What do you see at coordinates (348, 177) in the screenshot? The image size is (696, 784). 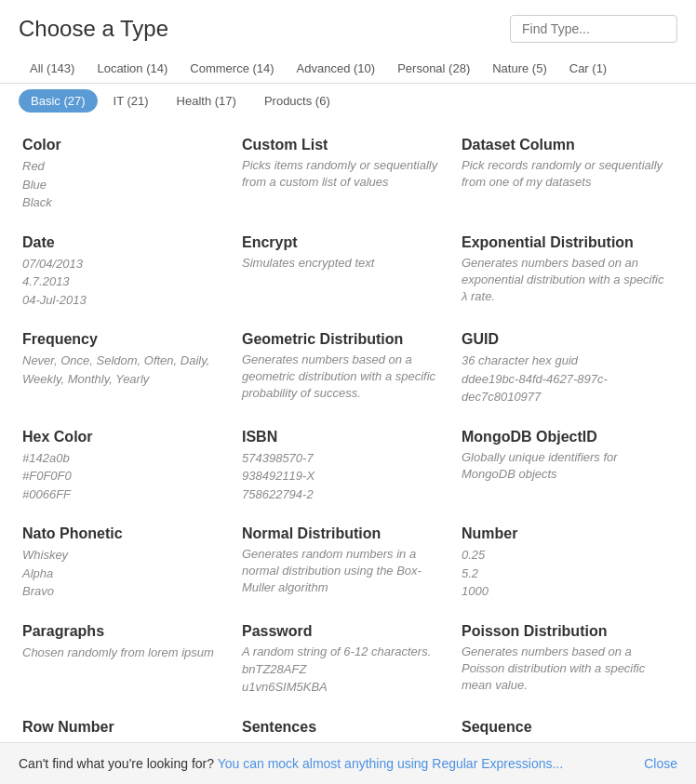 I see `list-item: Custom List Picks items randomly or sequ…` at bounding box center [348, 177].